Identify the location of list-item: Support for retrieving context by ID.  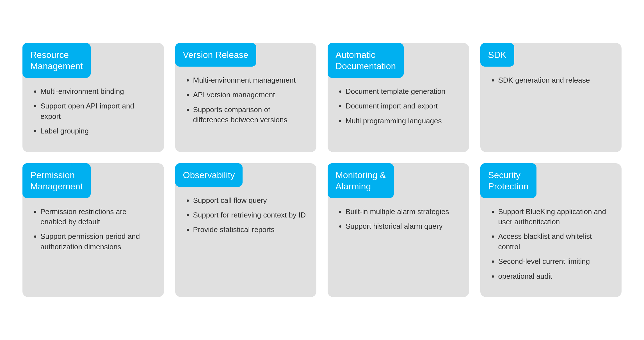
(250, 215).